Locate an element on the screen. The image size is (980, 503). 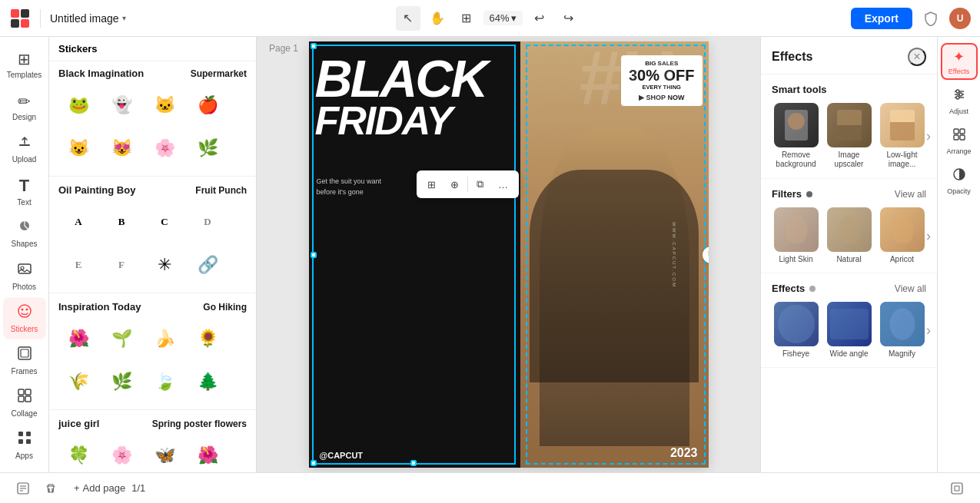
filter-light-skin: Light Skin is located at coordinates (796, 235).